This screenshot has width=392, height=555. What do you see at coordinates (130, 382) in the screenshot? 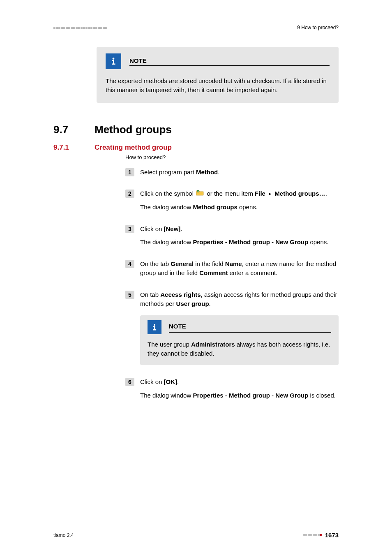
I see `step-number: 6` at bounding box center [130, 382].